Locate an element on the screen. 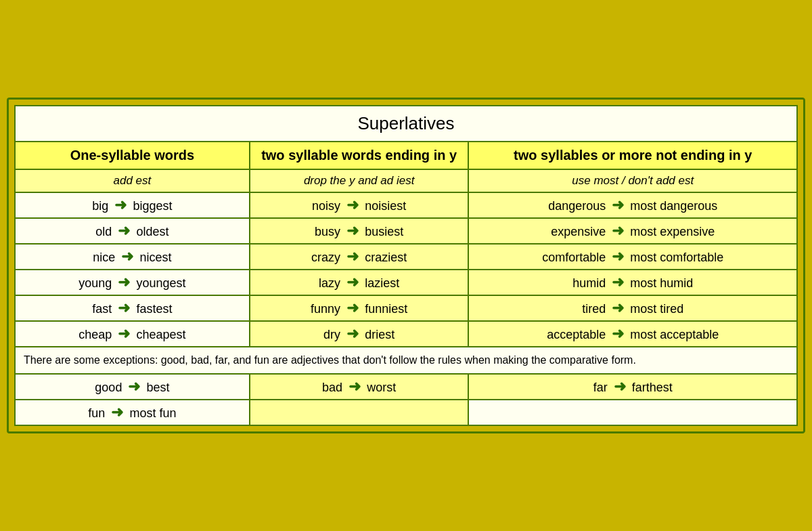 The height and width of the screenshot is (531, 812). row1-col3-sup: most expensive is located at coordinates (673, 232).